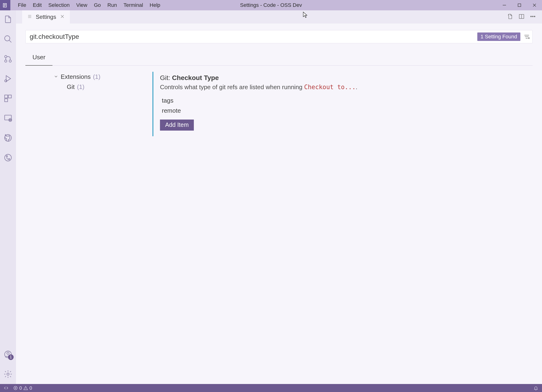 The image size is (542, 392). I want to click on setting-git-checkout-type: Git: Checkout Type Controls what type of…, so click(336, 104).